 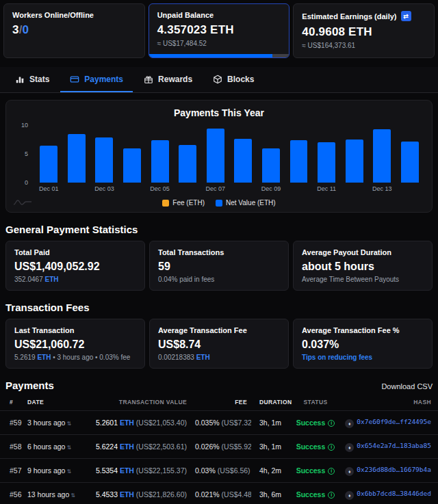 What do you see at coordinates (56, 423) in the screenshot?
I see `payment-date: 3 hours ago⇅` at bounding box center [56, 423].